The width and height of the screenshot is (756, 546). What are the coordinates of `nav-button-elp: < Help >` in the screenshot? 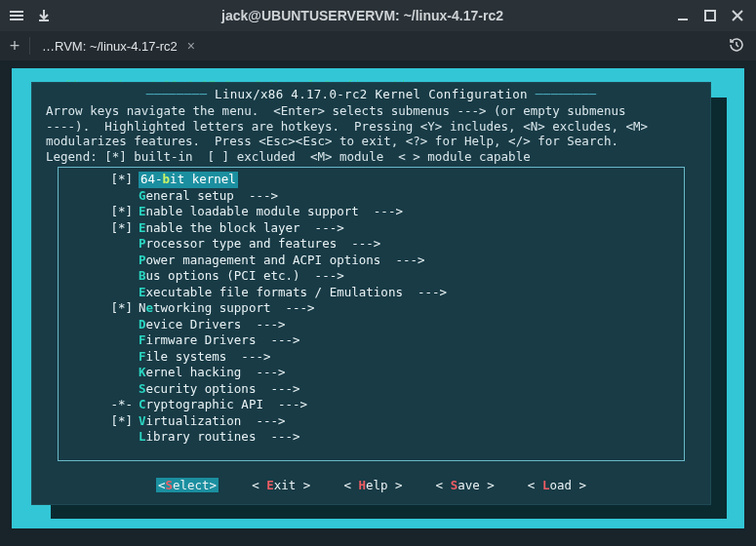 It's located at (373, 486).